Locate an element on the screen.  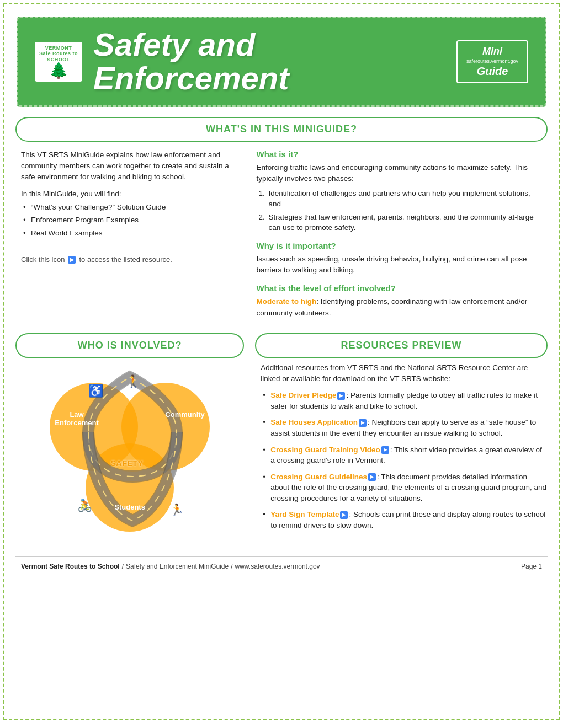
who-title: WHO IS INVOLVED? is located at coordinates (130, 345).